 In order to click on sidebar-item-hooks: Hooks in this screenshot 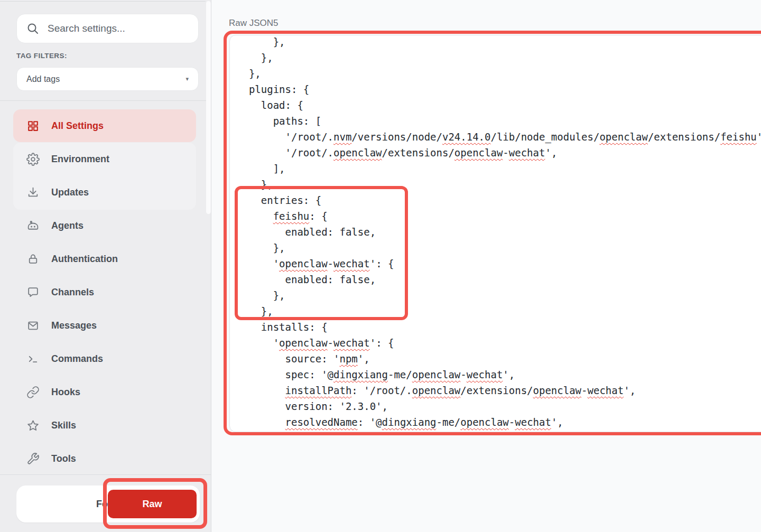, I will do `click(105, 392)`.